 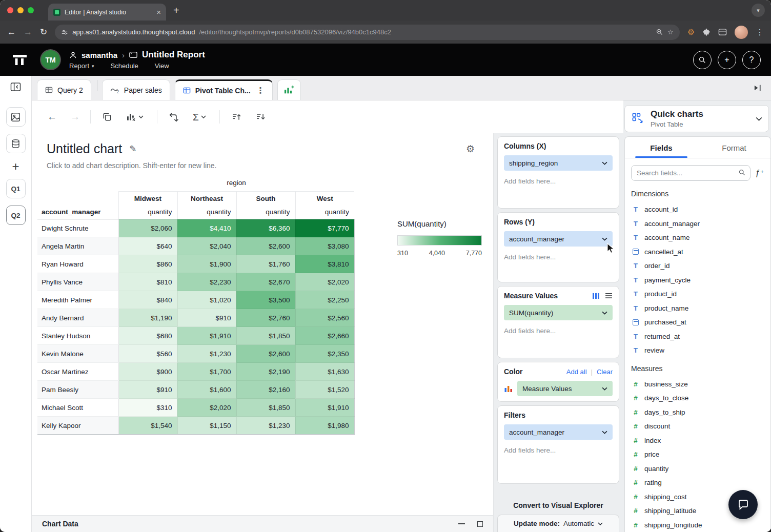 What do you see at coordinates (266, 229) in the screenshot?
I see `pivot-cell: $6,360` at bounding box center [266, 229].